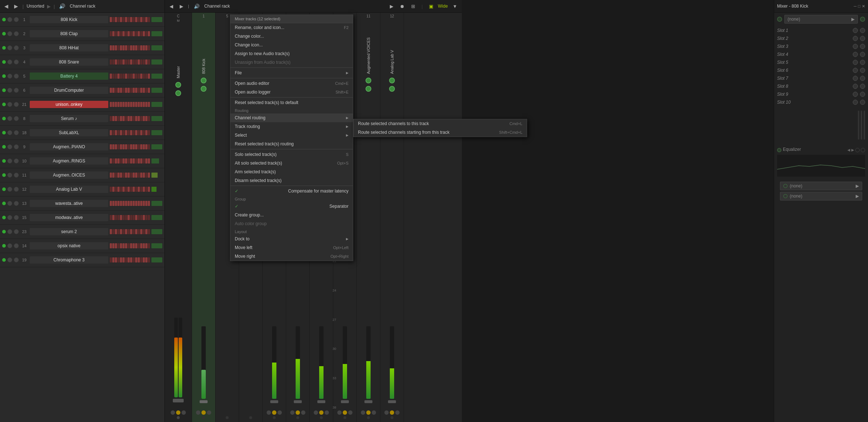 The width and height of the screenshot is (868, 422). I want to click on ch-name-13: wavesta..ative, so click(69, 203).